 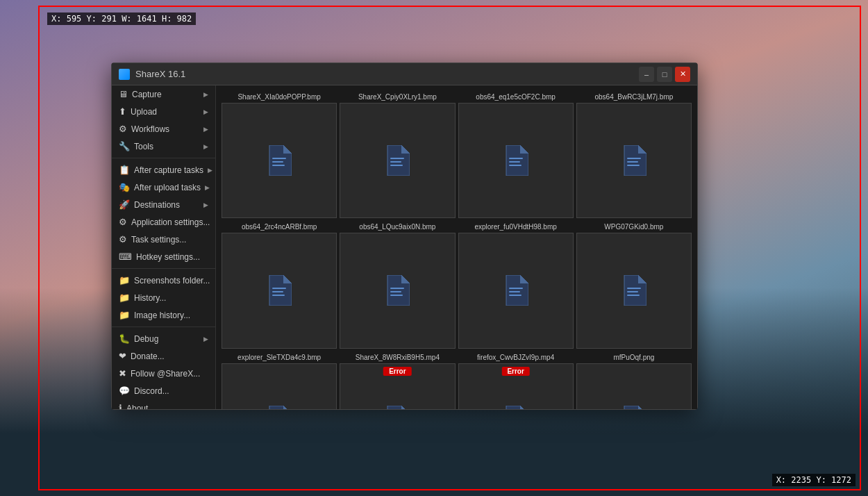 I want to click on error-badge-t10: Error, so click(x=397, y=371).